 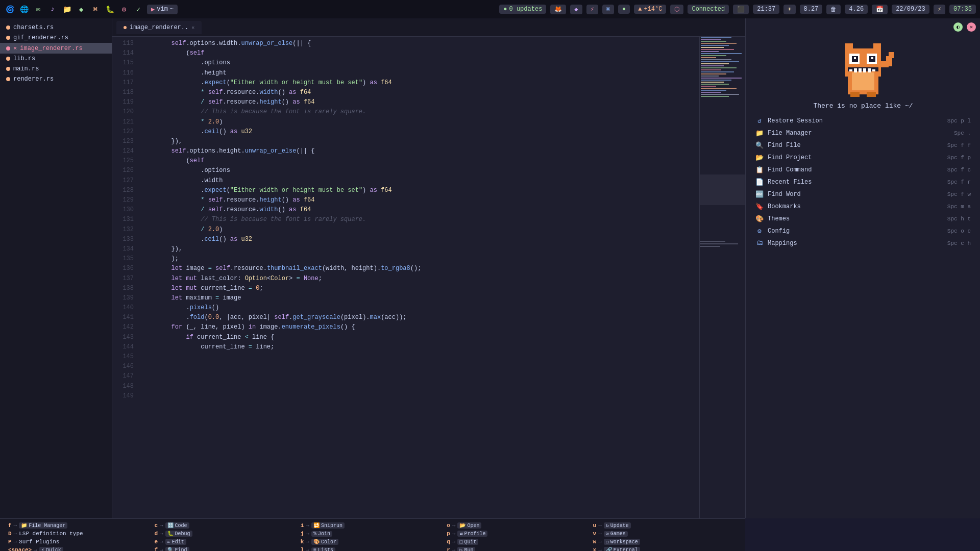 What do you see at coordinates (608, 9) in the screenshot?
I see `system-tray-3: ⌘` at bounding box center [608, 9].